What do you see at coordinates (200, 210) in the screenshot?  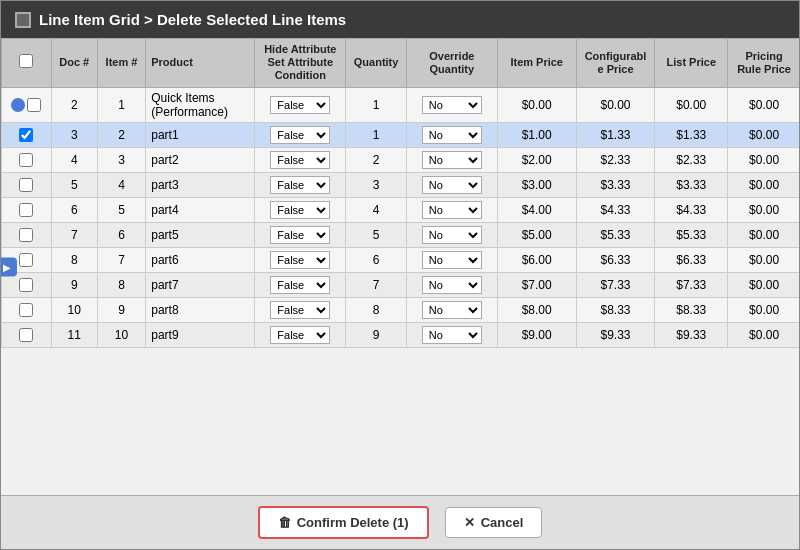 I see `row-product: part4` at bounding box center [200, 210].